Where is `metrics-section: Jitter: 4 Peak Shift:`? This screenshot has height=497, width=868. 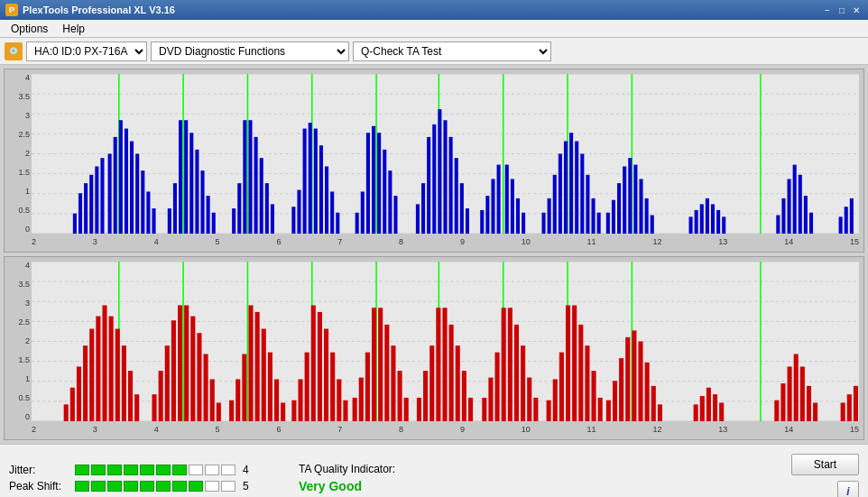 metrics-section: Jitter: 4 Peak Shift: is located at coordinates (132, 478).